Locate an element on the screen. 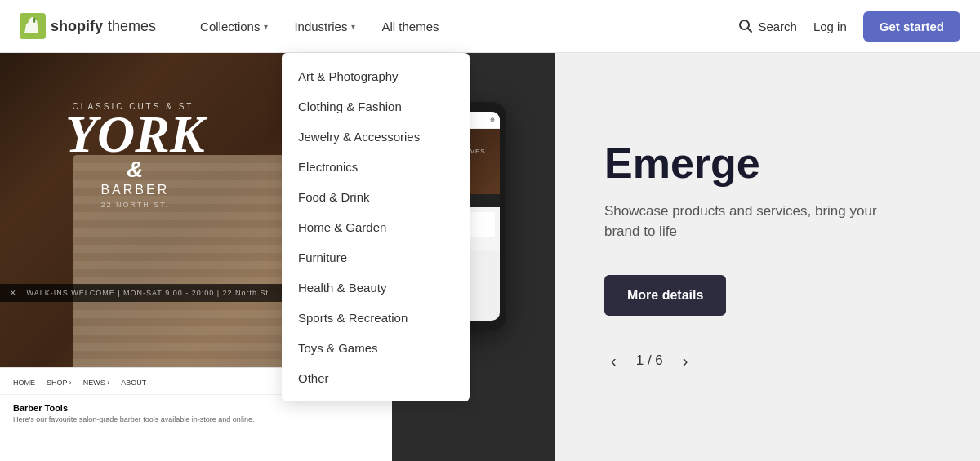 This screenshot has width=980, height=461. barber-classic-text: CLASSIC CUTS & ST. is located at coordinates (136, 106).